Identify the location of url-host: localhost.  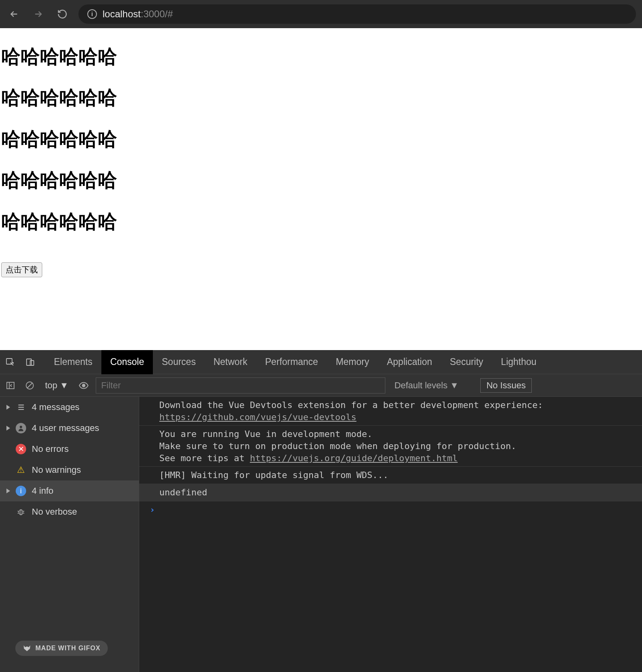
(121, 14).